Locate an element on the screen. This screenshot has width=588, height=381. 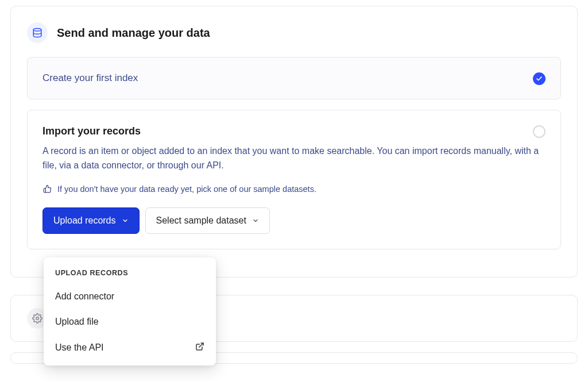
button-label: Upload records is located at coordinates (85, 221).